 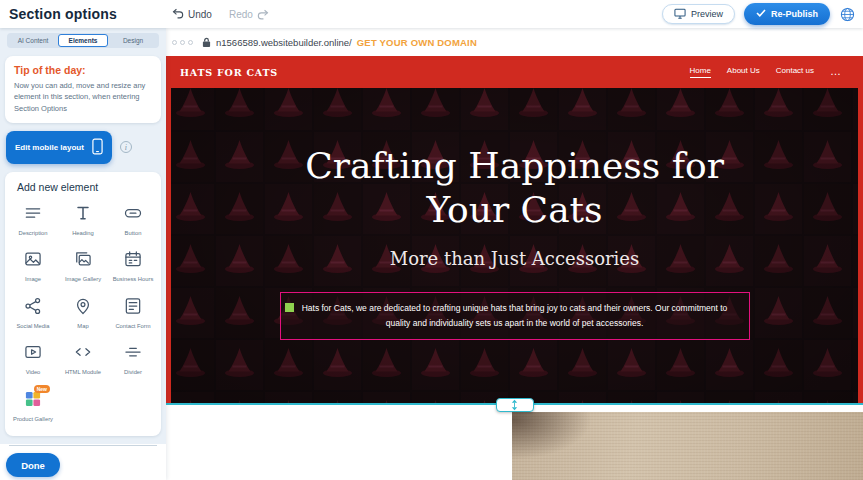 I want to click on browser-bar: n1566589.websitebuilder.online/ GET YOUR…, so click(x=514, y=42).